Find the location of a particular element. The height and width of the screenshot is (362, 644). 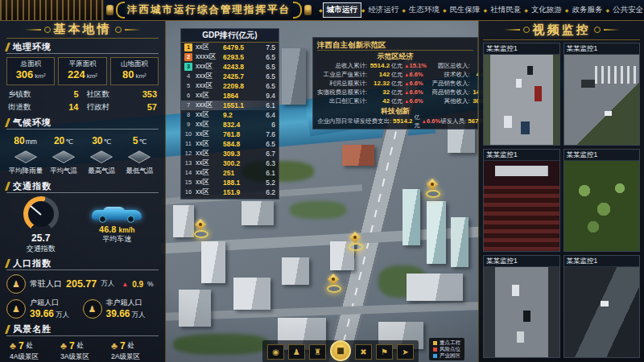

innovation-panel-title: 沣西自主创新示范区 is located at coordinates (395, 45).